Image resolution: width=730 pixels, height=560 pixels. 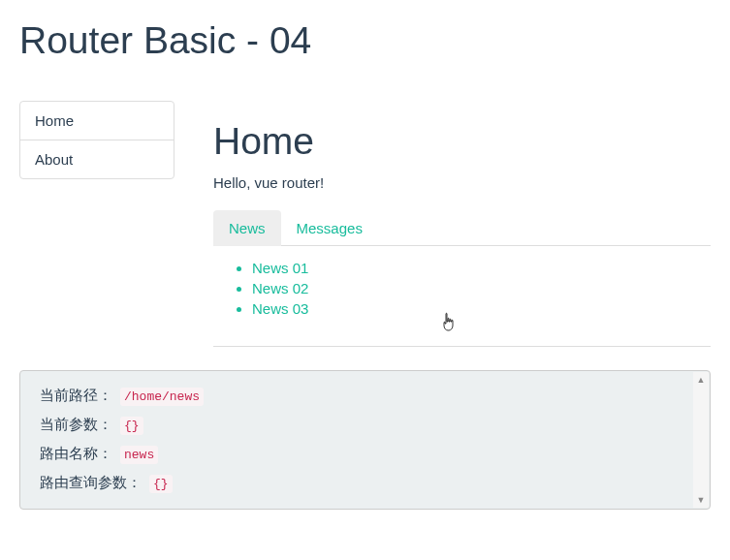 What do you see at coordinates (365, 396) in the screenshot?
I see `debug-row-path: 当前路径： /home/news` at bounding box center [365, 396].